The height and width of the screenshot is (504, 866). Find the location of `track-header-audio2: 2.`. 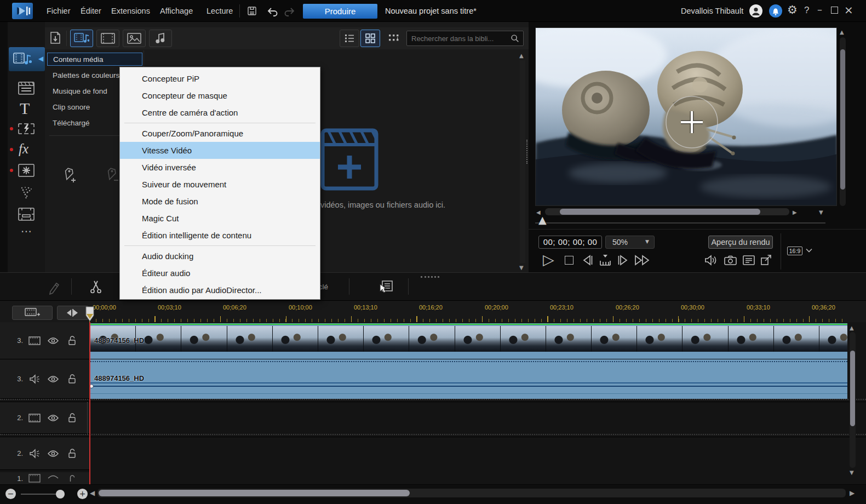

track-header-audio2: 2. is located at coordinates (45, 454).